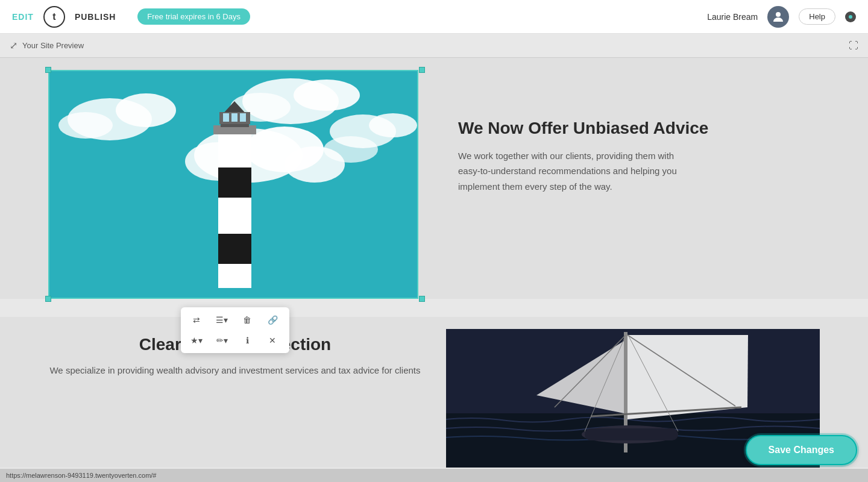 Image resolution: width=868 pixels, height=482 pixels. I want to click on section1-title: We Now Offer Unbiased Advice, so click(627, 128).